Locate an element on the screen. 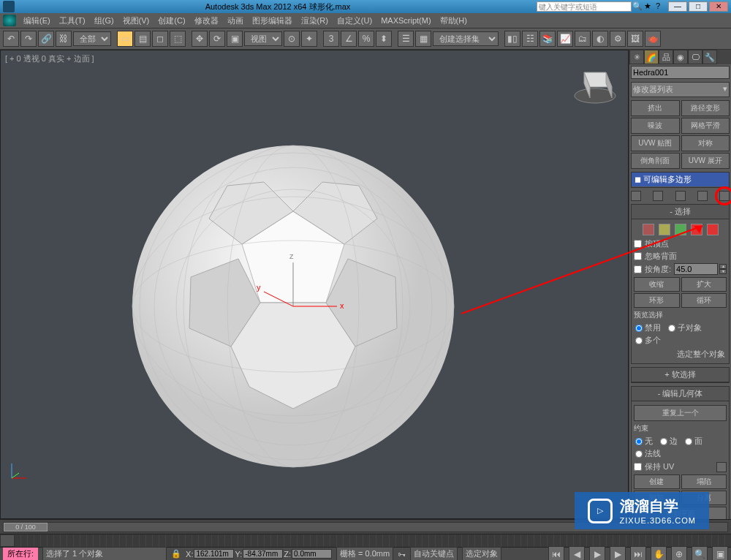  render-setup-button: ⚙ is located at coordinates (618, 39).